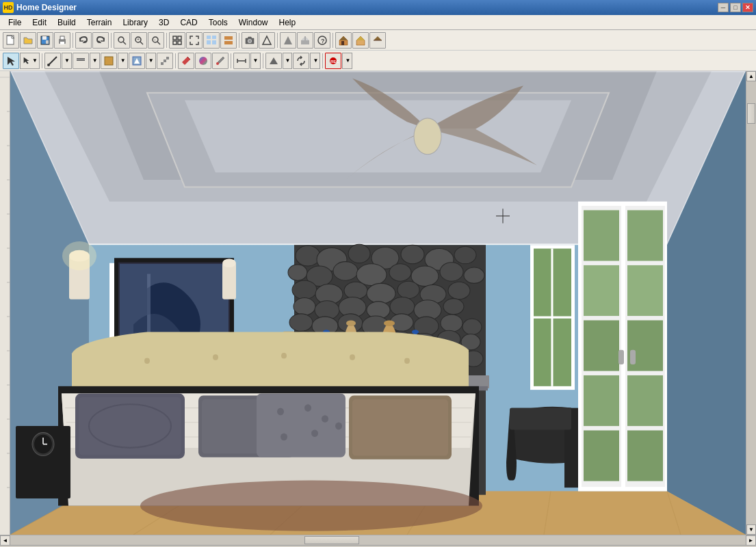 This screenshot has width=756, height=547. I want to click on 3d-view-button, so click(305, 40).